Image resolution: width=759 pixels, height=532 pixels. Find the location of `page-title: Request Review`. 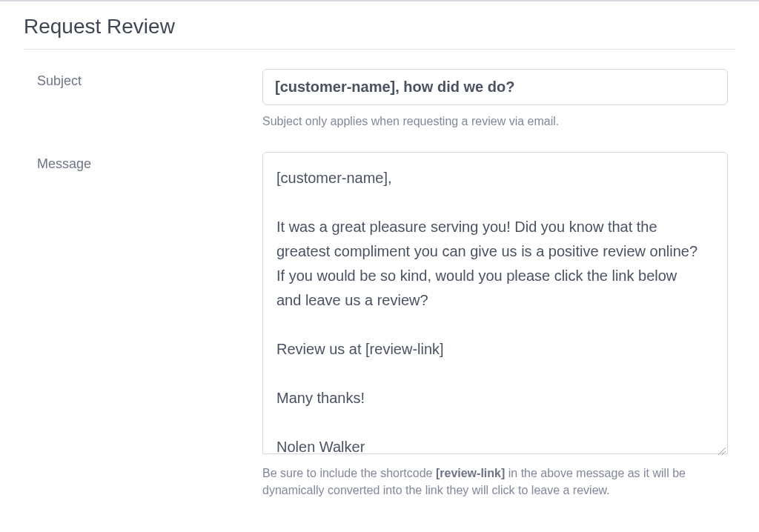

page-title: Request Review is located at coordinates (380, 27).